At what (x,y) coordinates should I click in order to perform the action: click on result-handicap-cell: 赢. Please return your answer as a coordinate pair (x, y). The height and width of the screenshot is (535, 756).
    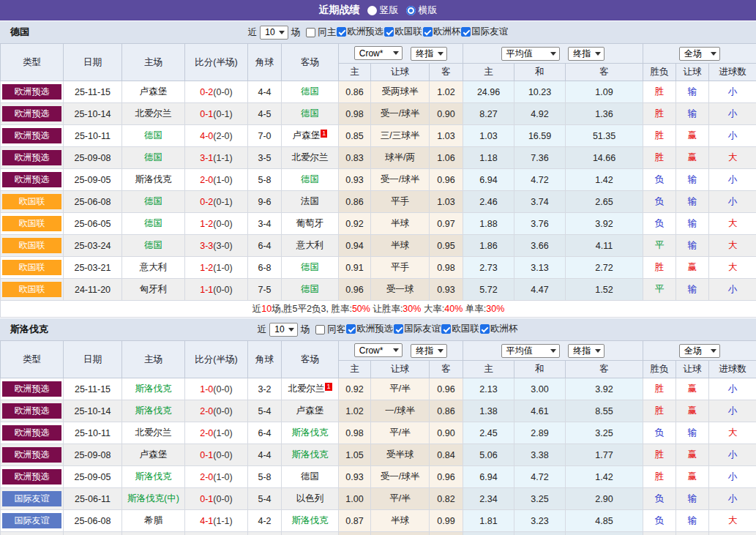
    Looking at the image, I should click on (692, 268).